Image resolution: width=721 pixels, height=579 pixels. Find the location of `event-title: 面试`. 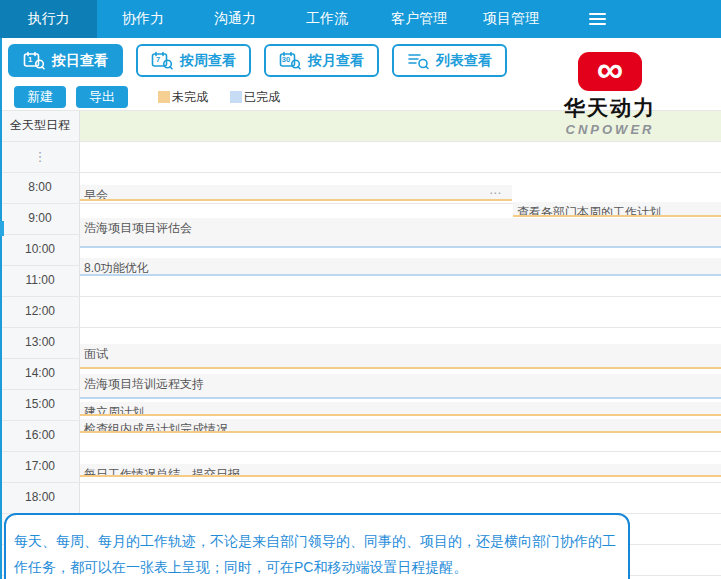

event-title: 面试 is located at coordinates (96, 354).